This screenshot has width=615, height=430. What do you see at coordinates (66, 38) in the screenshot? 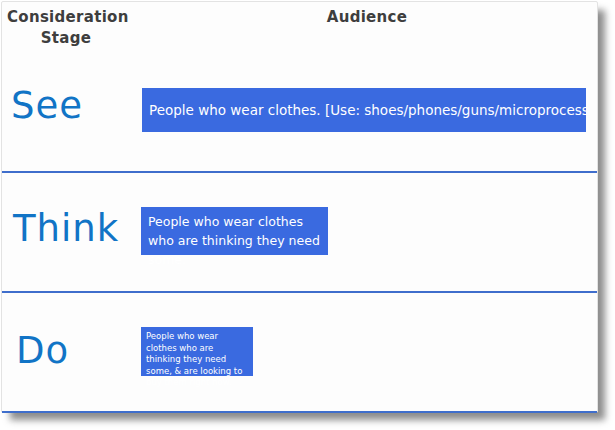
I see `consideration-stage-header-line2: Stage` at bounding box center [66, 38].